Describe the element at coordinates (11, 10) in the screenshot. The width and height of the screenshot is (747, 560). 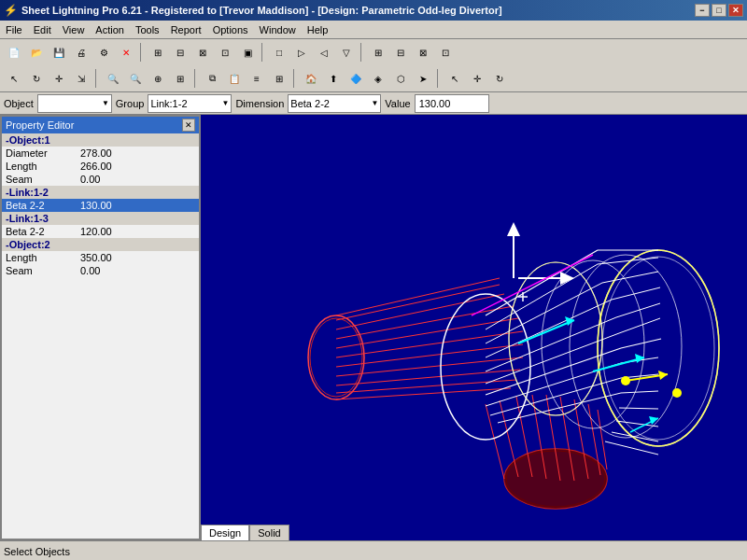
I see `app-icon: ⚡` at that location.